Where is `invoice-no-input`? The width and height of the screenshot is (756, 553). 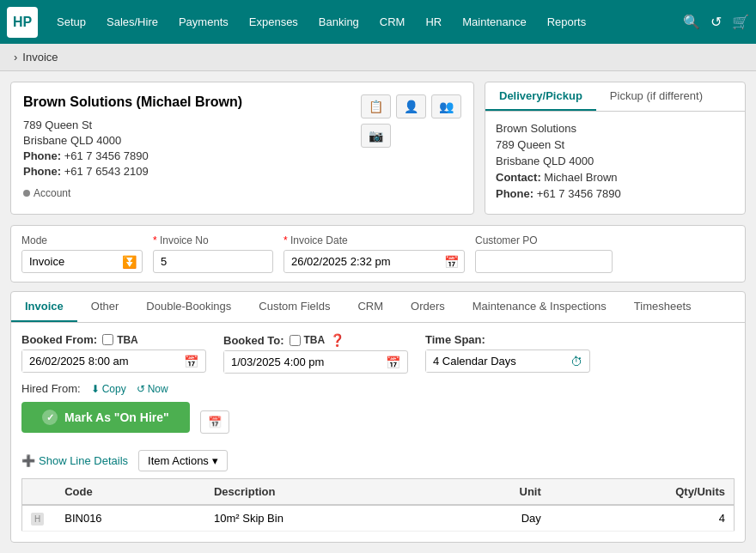 invoice-no-input is located at coordinates (213, 261).